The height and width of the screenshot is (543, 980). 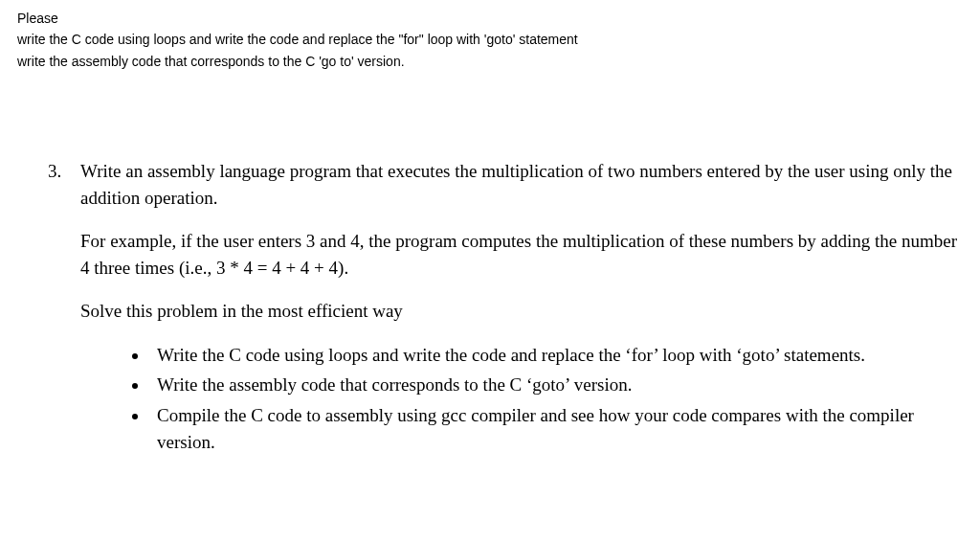 I want to click on list-item: Write the C code using loops and write t…, so click(x=556, y=355).